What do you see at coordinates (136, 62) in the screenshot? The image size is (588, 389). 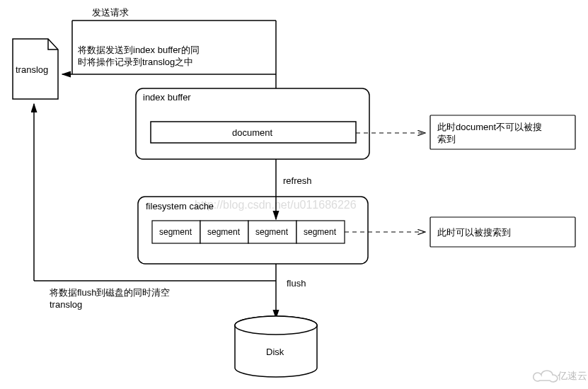 I see `translog-note-l2: 时将操作记录到translog之中` at bounding box center [136, 62].